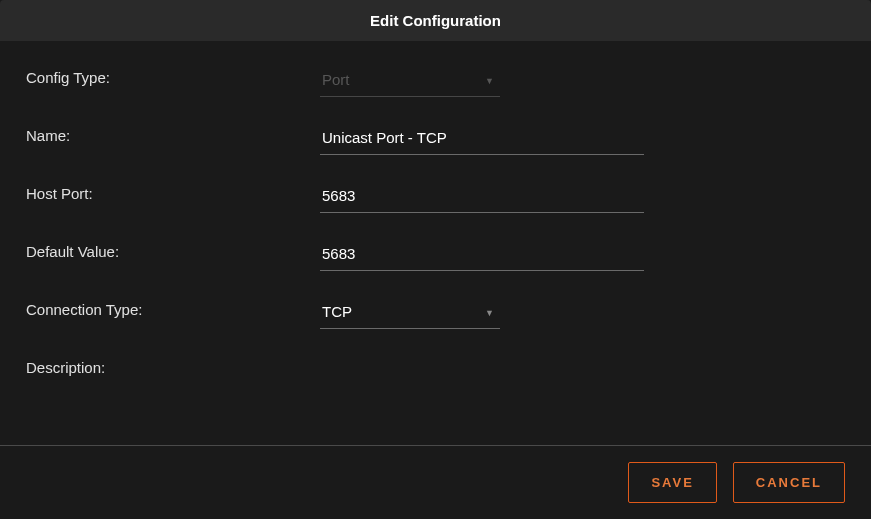 The image size is (871, 519). I want to click on description-textarea, so click(482, 400).